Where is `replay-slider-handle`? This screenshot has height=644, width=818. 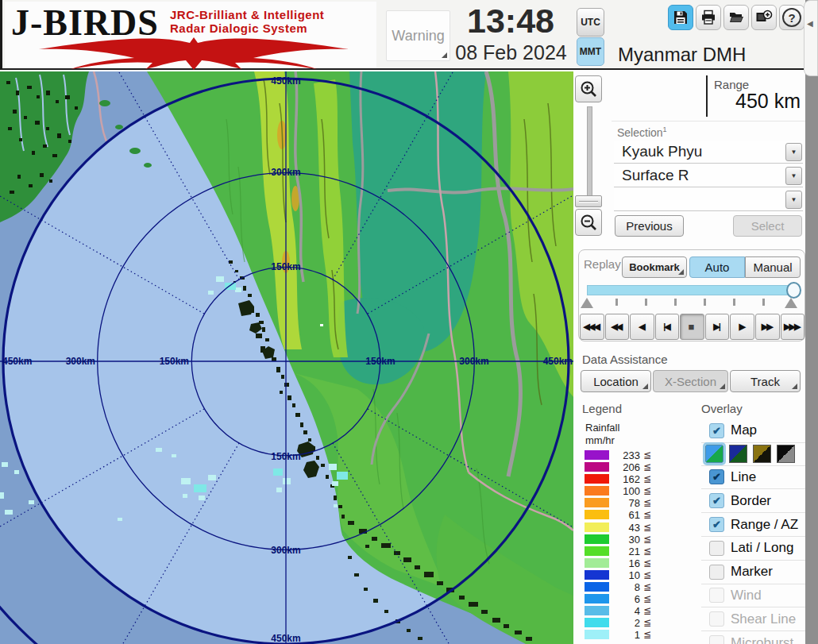
replay-slider-handle is located at coordinates (794, 291).